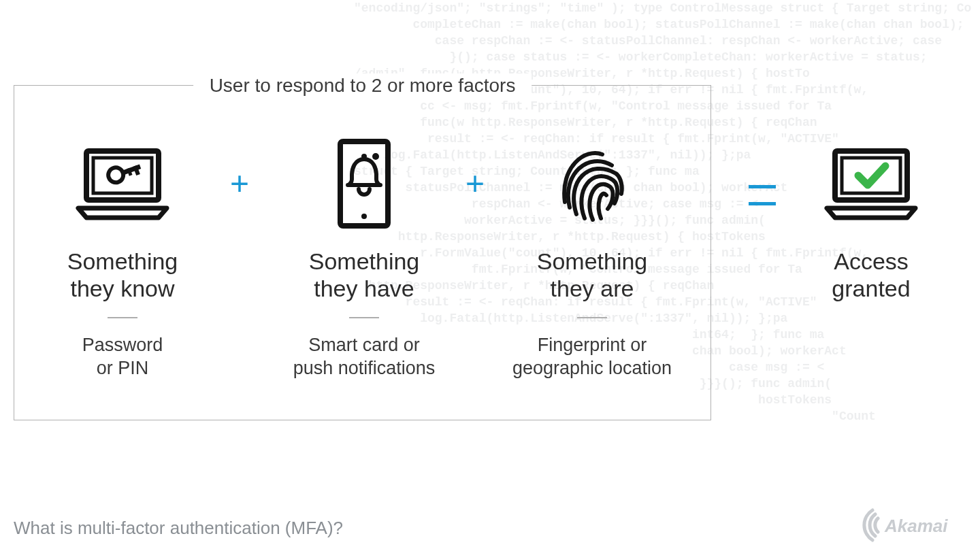 The image size is (980, 551). I want to click on factor-title: Something they have, so click(364, 275).